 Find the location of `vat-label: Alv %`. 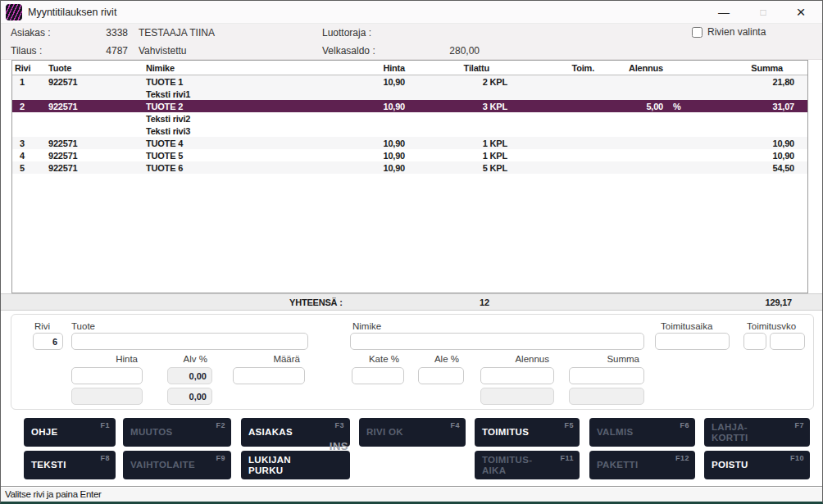

vat-label: Alv % is located at coordinates (190, 359).